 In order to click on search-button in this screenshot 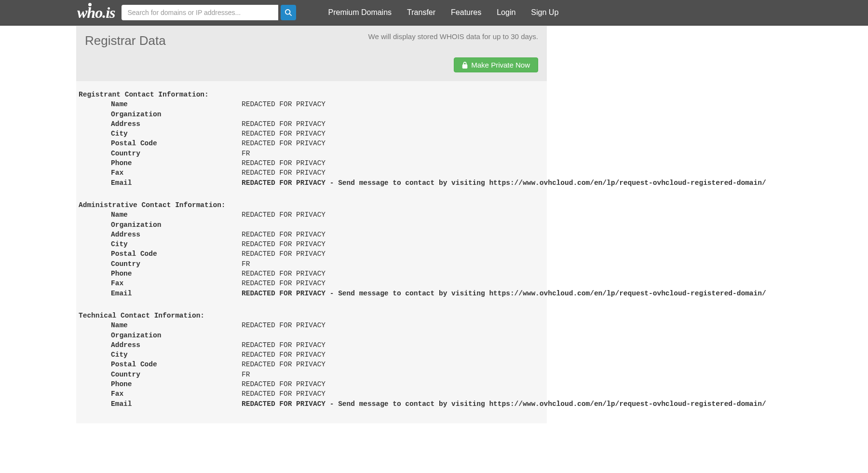, I will do `click(288, 13)`.